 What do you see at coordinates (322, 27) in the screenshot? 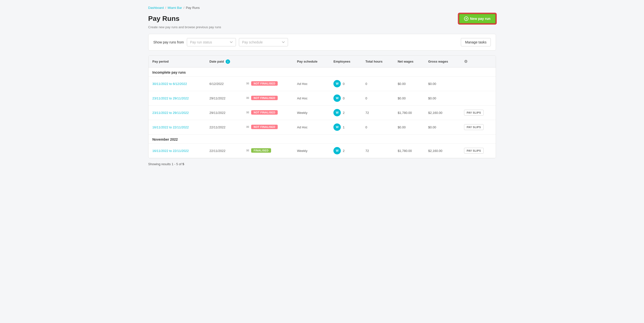
I see `page-subtitle: Create new pay runs and browse previous …` at bounding box center [322, 27].